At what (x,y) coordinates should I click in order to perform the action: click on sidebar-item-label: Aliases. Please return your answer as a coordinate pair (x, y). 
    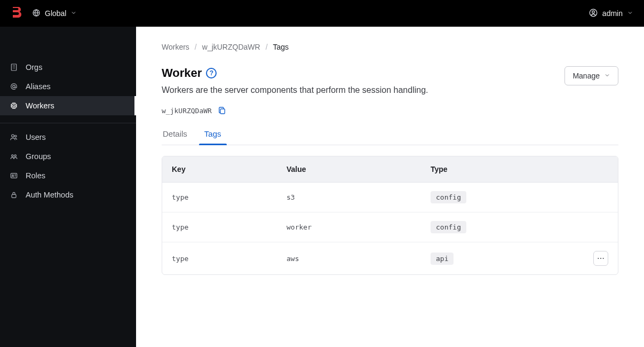
    Looking at the image, I should click on (38, 86).